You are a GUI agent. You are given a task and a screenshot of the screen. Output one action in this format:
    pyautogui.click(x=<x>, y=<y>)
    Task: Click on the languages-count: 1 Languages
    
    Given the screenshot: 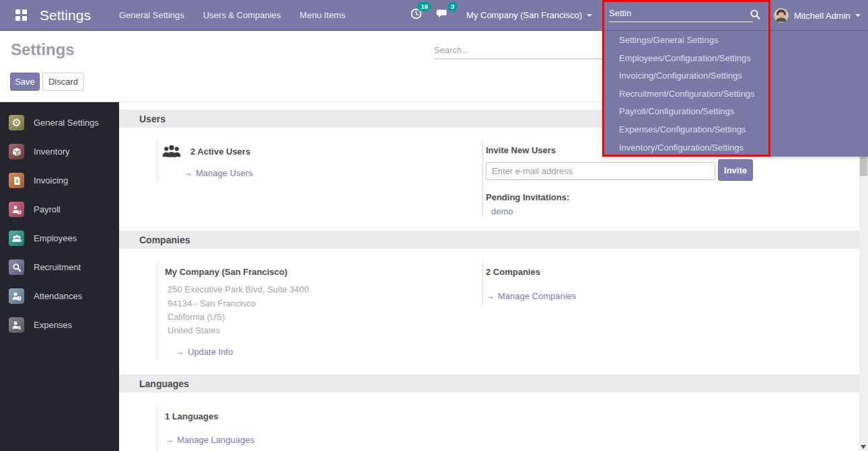 What is the action you would take?
    pyautogui.click(x=191, y=417)
    